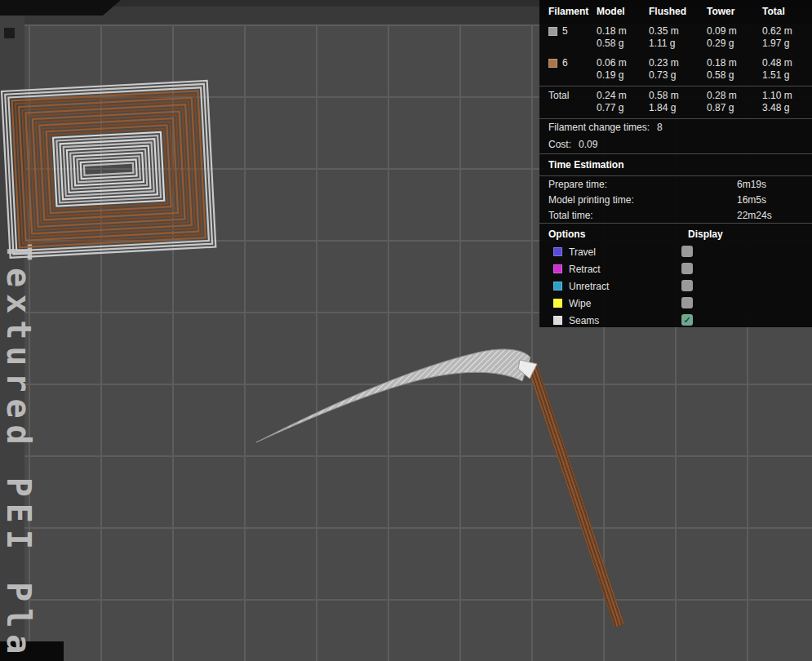 The image size is (812, 661). I want to click on option-row-unretract: Unretract, so click(676, 286).